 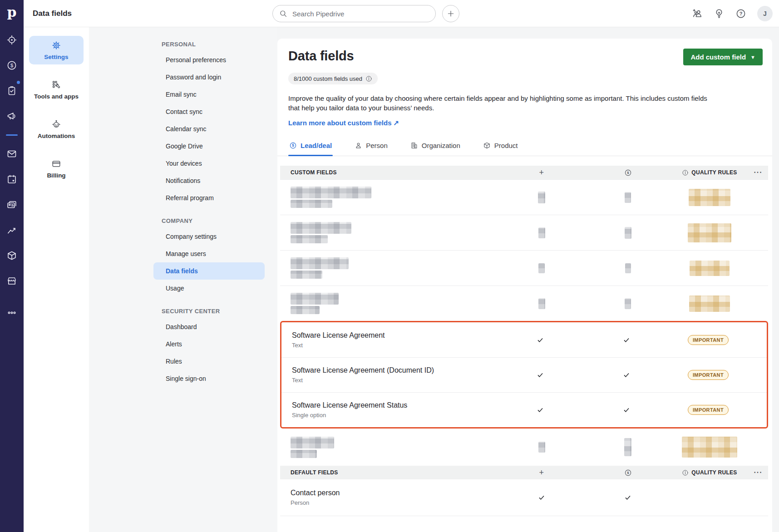 I want to click on nav-item-contact-sync: Contact sync, so click(x=209, y=112).